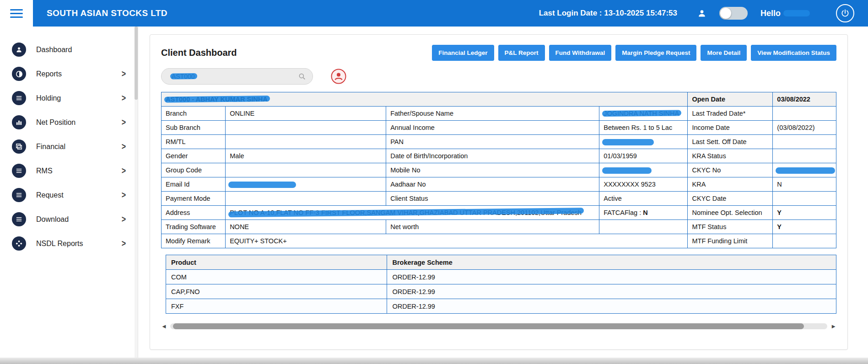 The width and height of the screenshot is (868, 364). I want to click on theme-toggle, so click(733, 13).